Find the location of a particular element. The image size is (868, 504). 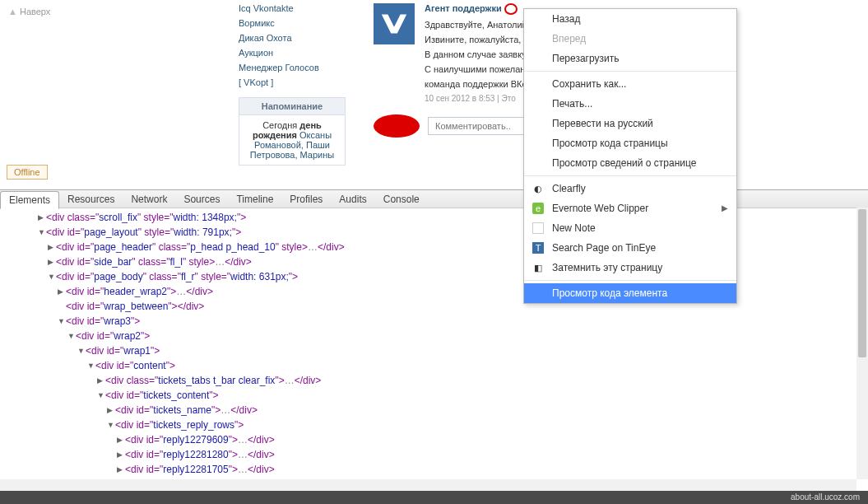

clearfly-icon: ◐ is located at coordinates (538, 189).